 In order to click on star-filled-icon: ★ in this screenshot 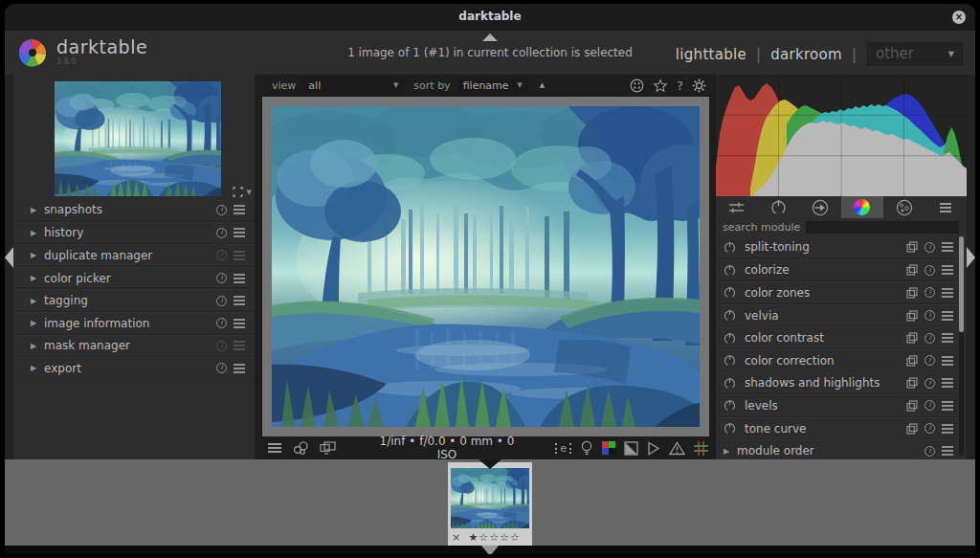, I will do `click(473, 538)`.